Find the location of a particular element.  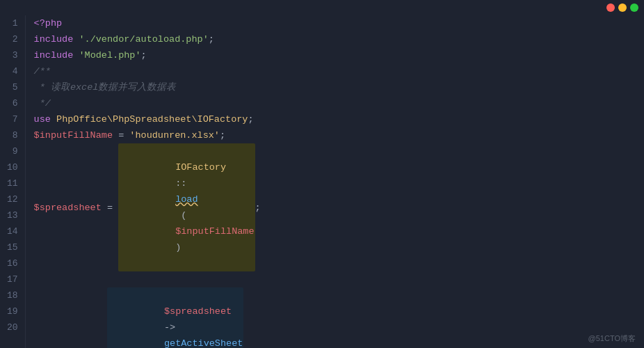

code-line-3: include 'Model.php' ; is located at coordinates (339, 56).